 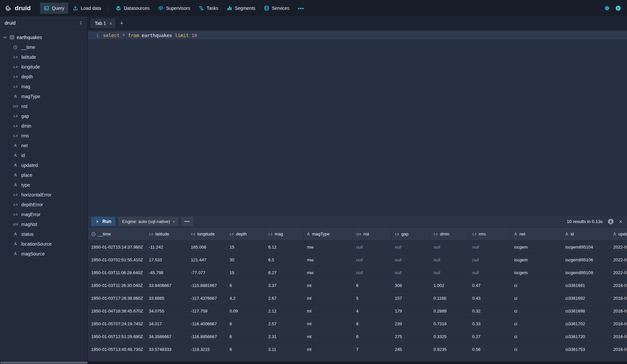 What do you see at coordinates (490, 285) in the screenshot?
I see `cell-rms: 0.47` at bounding box center [490, 285].